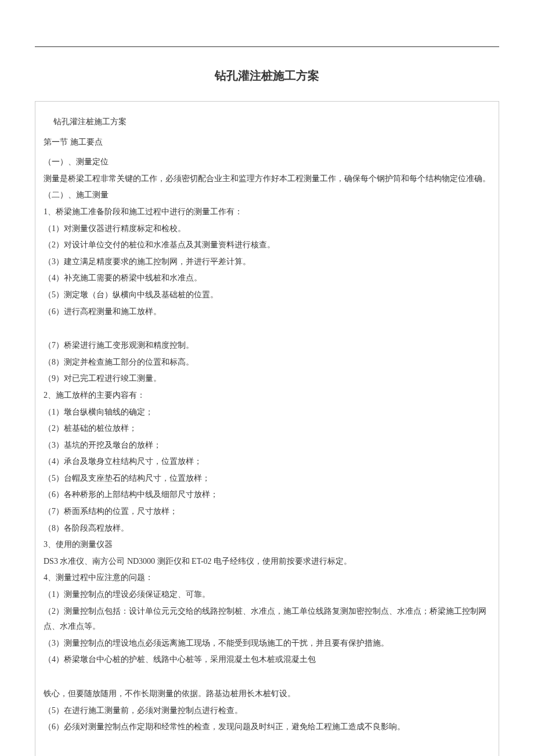 Image resolution: width=534 pixels, height=756 pixels. Describe the element at coordinates (267, 179) in the screenshot. I see `paragraph: 测量是桥梁工程非常关键的工作，必须密切配合业主和监理方作好本工程测量工作，确保每…` at that location.